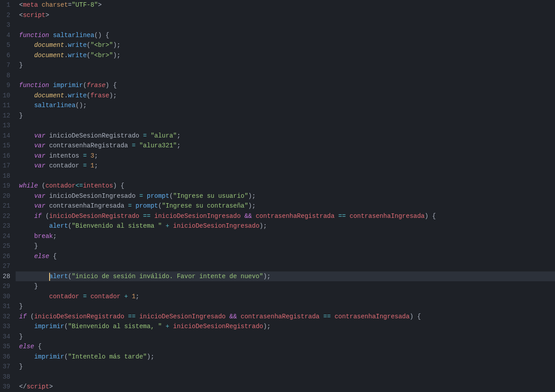 This screenshot has width=555, height=392. Describe the element at coordinates (287, 296) in the screenshot. I see `code-line: contador = contador + 1;` at that location.